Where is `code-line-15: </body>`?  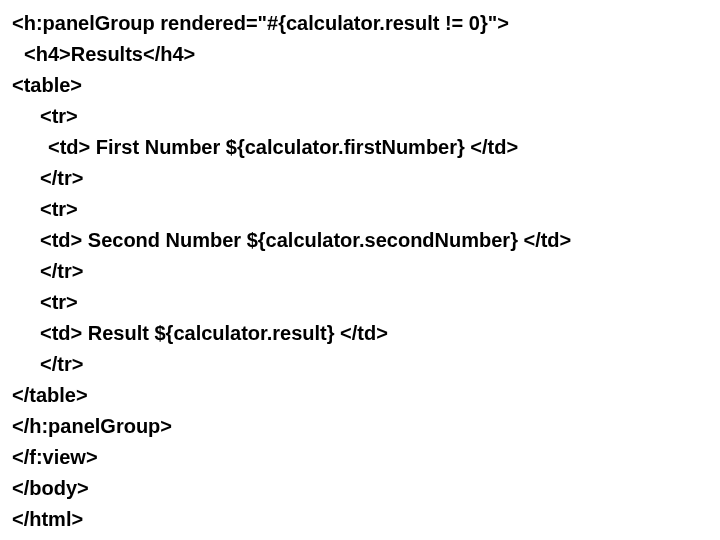 code-line-15: </body> is located at coordinates (360, 488).